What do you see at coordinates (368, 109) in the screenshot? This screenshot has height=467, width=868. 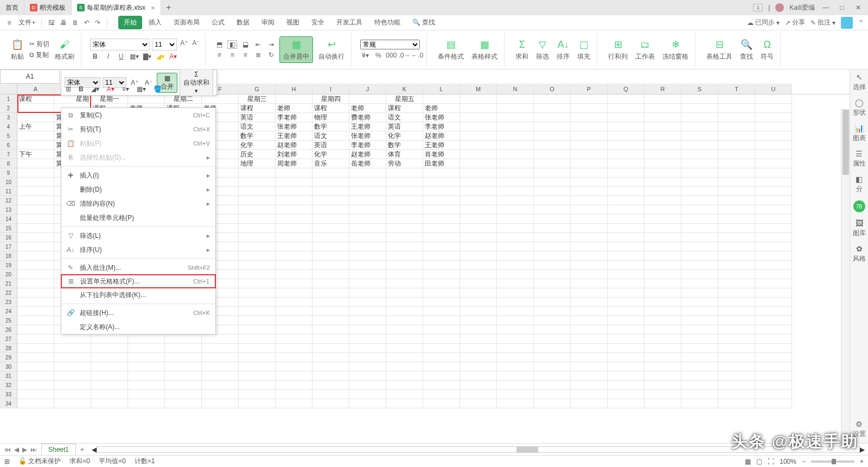 I see `cell: 老师` at bounding box center [368, 109].